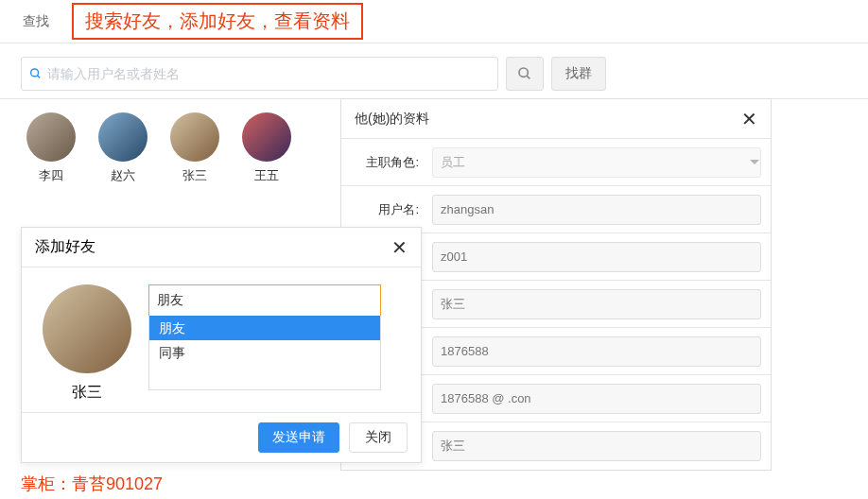 The image size is (868, 499). What do you see at coordinates (265, 353) in the screenshot?
I see `group-option: 同事` at bounding box center [265, 353].